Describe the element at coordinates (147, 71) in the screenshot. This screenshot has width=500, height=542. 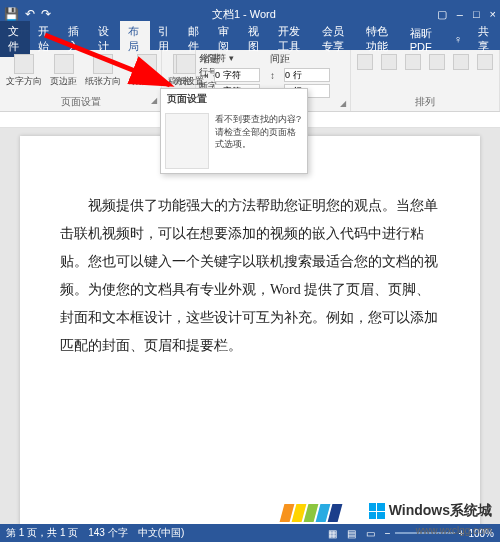
I see `size-button: 纸张大小` at that location.